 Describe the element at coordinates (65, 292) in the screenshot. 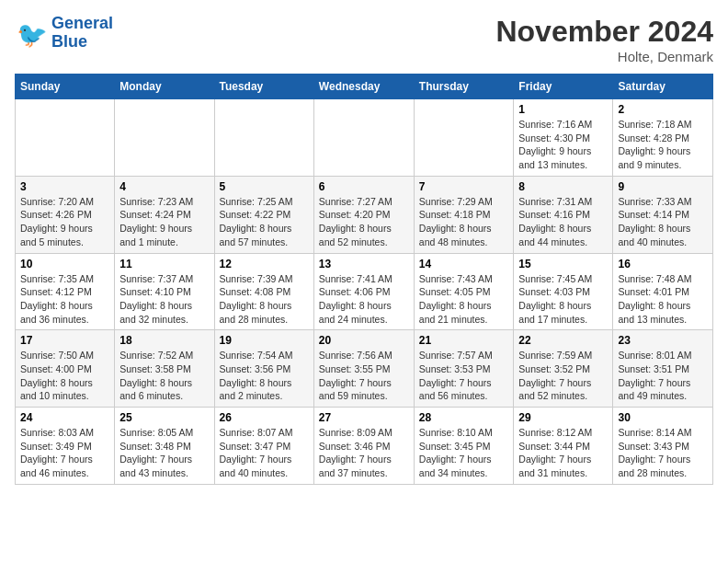

I see `calendar-cell: 10Sunrise: 7:35 AM Sunset: 4:12 PM Dayli…` at that location.